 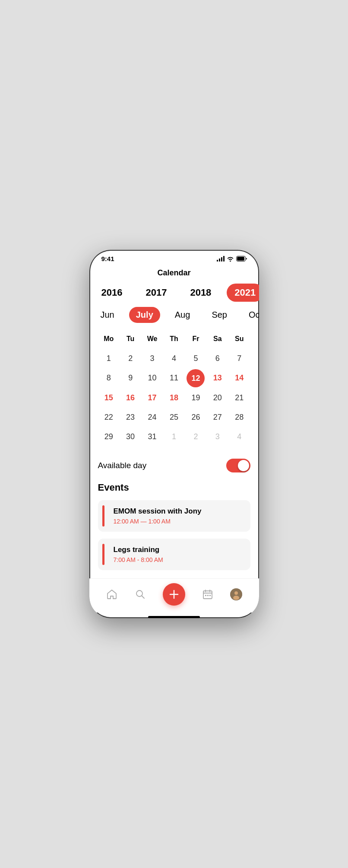 What do you see at coordinates (130, 437) in the screenshot?
I see `cal-30: 30` at bounding box center [130, 437].